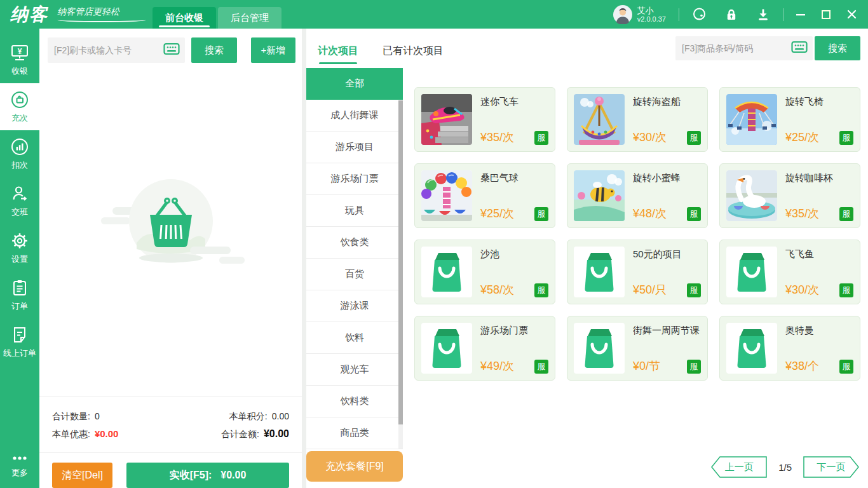 The width and height of the screenshot is (868, 488). I want to click on category-item-5: 饮食类, so click(355, 243).